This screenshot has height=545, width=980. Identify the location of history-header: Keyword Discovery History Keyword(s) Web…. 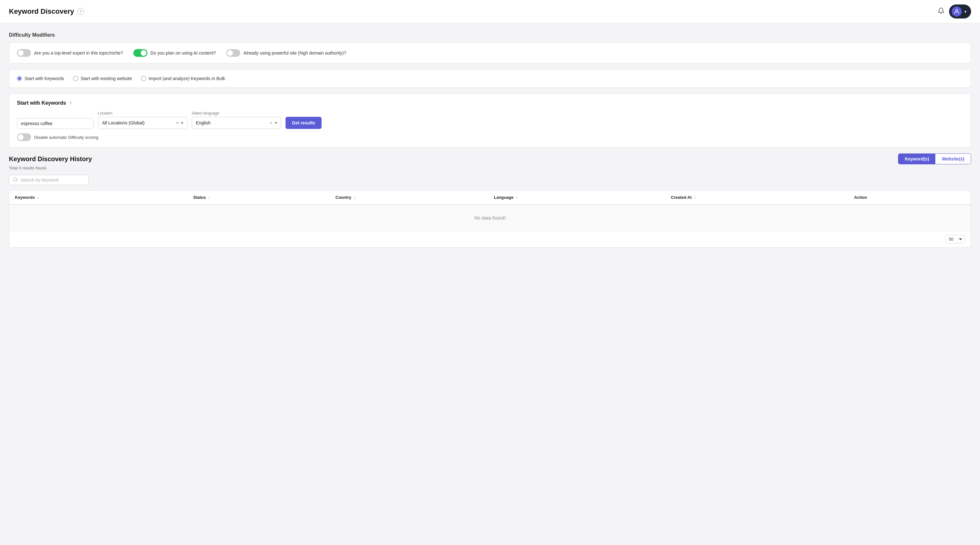
(490, 159).